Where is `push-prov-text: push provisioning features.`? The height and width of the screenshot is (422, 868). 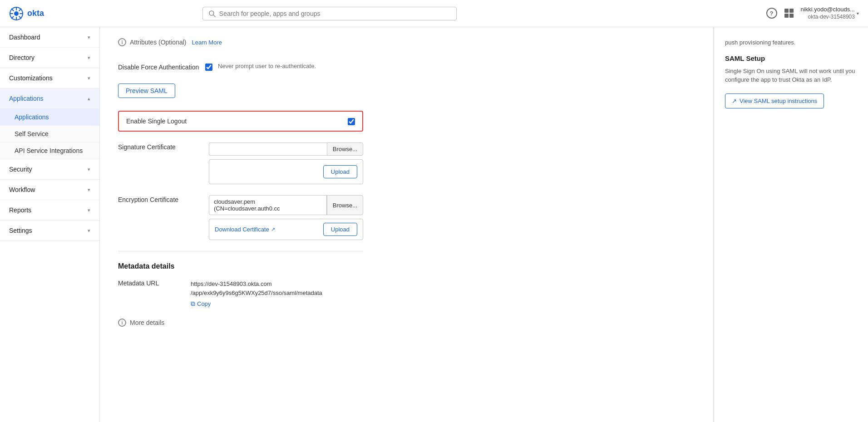 push-prov-text: push provisioning features. is located at coordinates (791, 43).